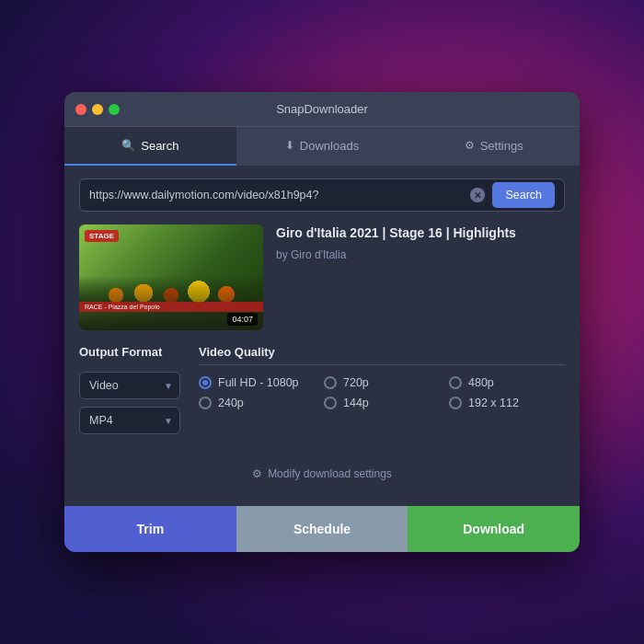  What do you see at coordinates (382, 403) in the screenshot?
I see `quality-144p: 144p` at bounding box center [382, 403].